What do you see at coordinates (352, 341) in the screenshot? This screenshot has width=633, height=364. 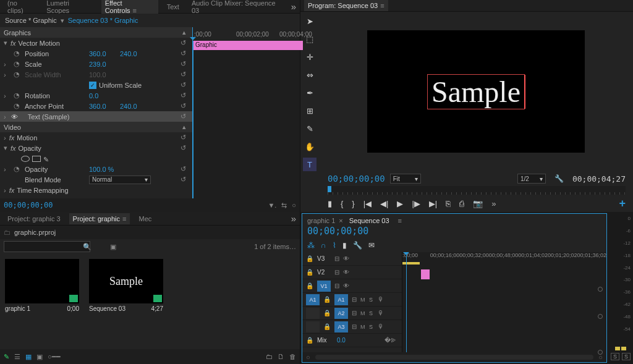 I see `track-mix: 🔒Mix0.0�⫸` at bounding box center [352, 341].